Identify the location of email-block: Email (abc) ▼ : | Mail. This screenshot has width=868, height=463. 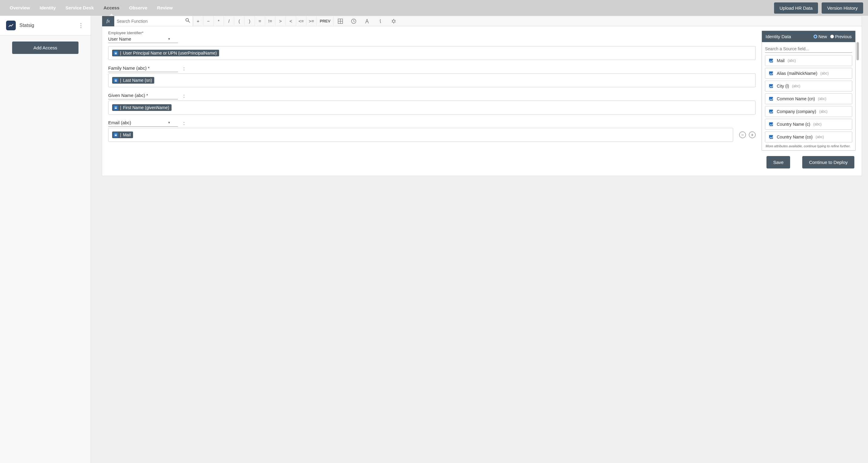
(432, 130).